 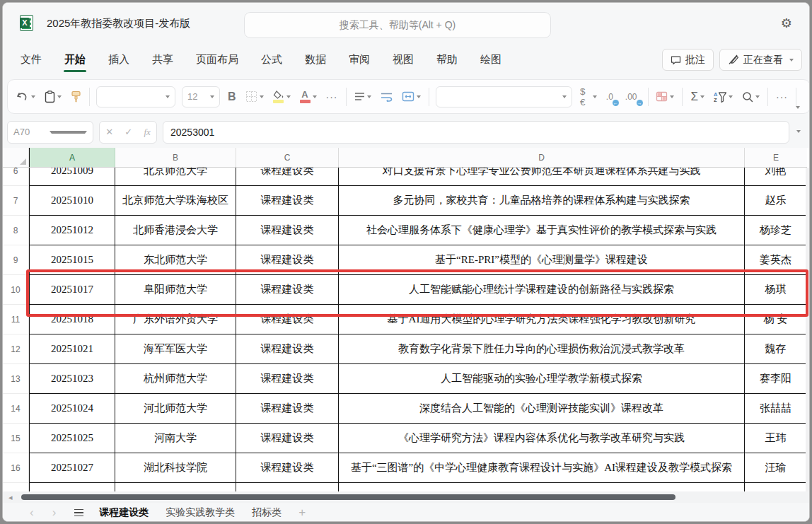 What do you see at coordinates (72, 438) in the screenshot?
I see `table-cell: 20251025` at bounding box center [72, 438].